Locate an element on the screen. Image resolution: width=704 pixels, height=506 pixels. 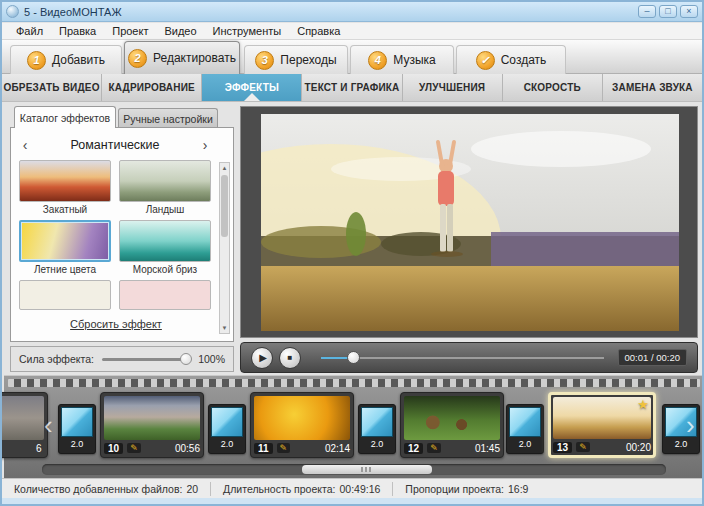
seek-slider is located at coordinates (462, 358).